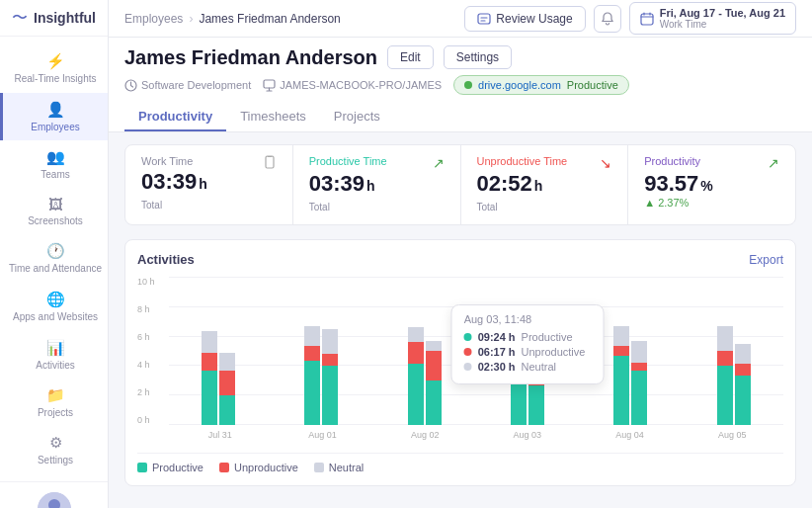 The image size is (812, 508). What do you see at coordinates (525, 19) in the screenshot?
I see `review-usage-button: Review Usage` at bounding box center [525, 19].